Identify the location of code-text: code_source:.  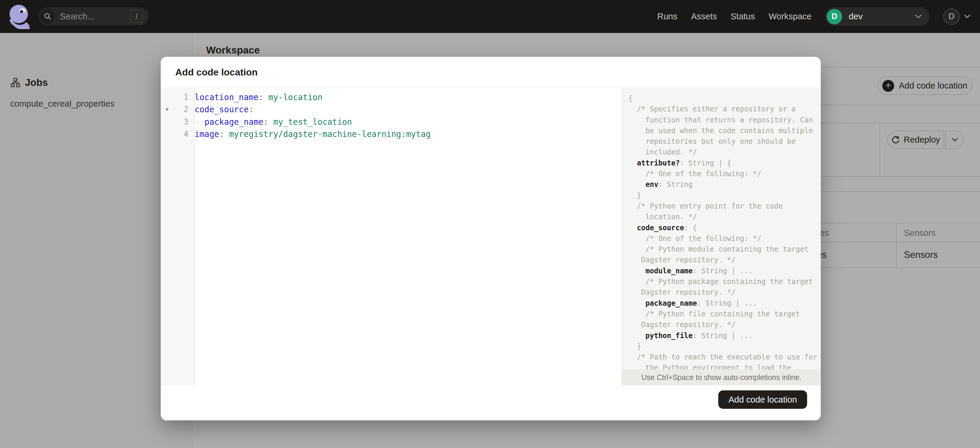
(223, 110).